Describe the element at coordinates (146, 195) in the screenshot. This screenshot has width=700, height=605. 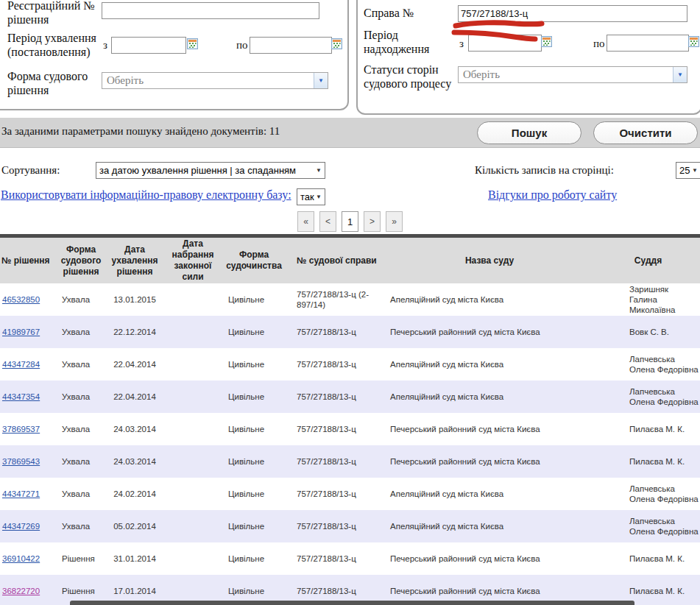
I see `legal-base-link: Використовувати інформаційно-правову еле…` at that location.